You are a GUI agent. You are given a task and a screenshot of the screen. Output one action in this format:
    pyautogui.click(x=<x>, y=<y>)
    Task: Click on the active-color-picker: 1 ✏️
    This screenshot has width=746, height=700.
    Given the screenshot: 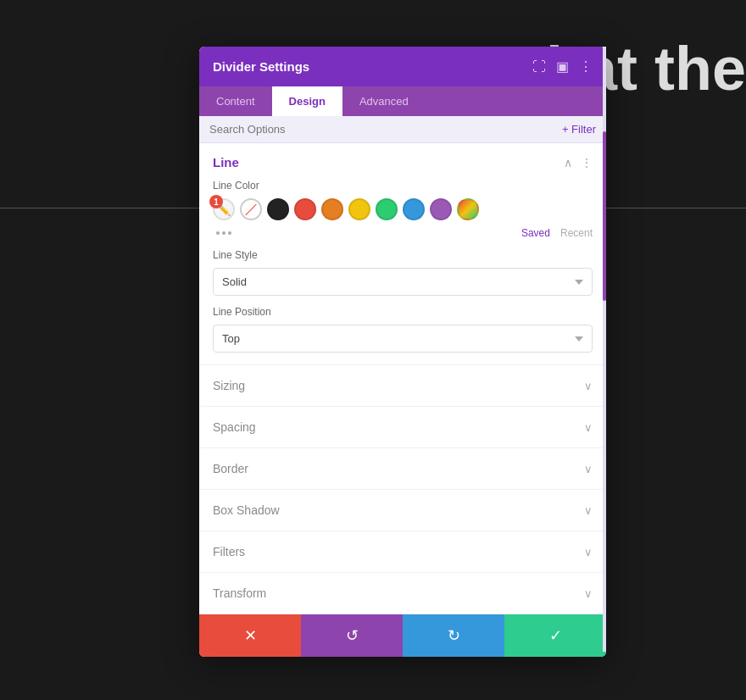 What is the action you would take?
    pyautogui.click(x=224, y=209)
    